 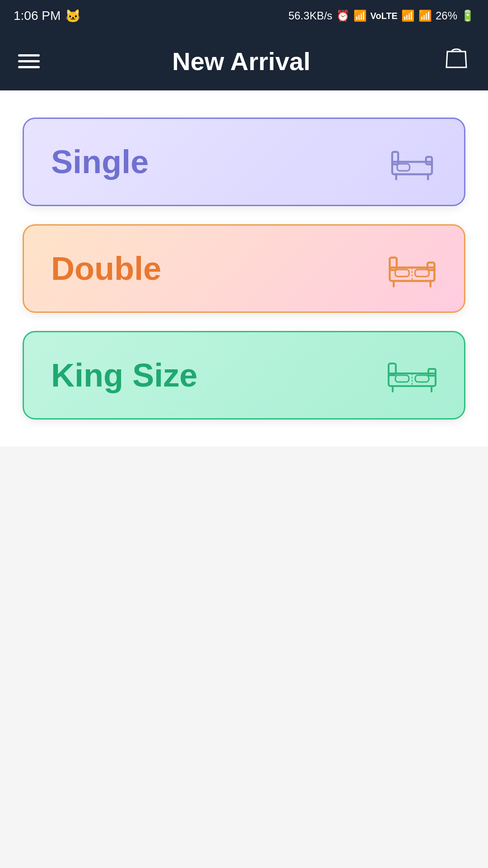 I want to click on double-category-card: Double, so click(x=244, y=269).